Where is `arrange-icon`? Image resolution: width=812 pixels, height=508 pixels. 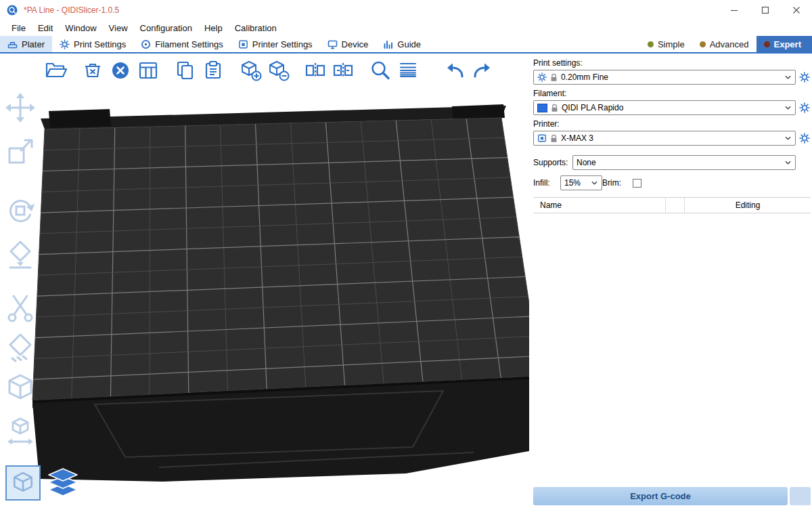
arrange-icon is located at coordinates (148, 70).